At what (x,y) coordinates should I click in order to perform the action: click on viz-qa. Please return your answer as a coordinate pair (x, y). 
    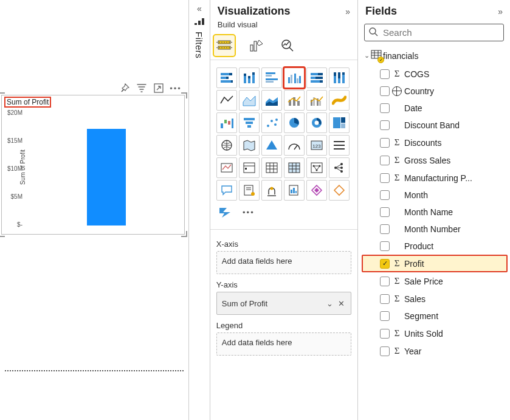
    Looking at the image, I should click on (227, 190).